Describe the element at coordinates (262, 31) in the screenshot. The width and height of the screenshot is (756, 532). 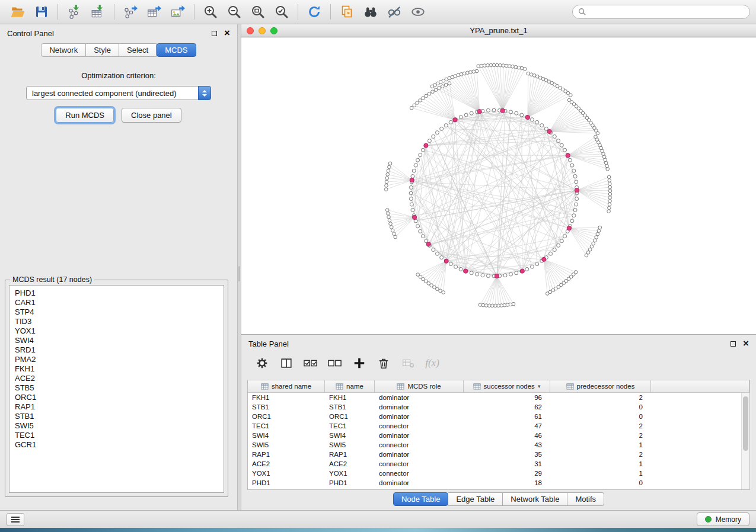
I see `minimize-window-icon` at that location.